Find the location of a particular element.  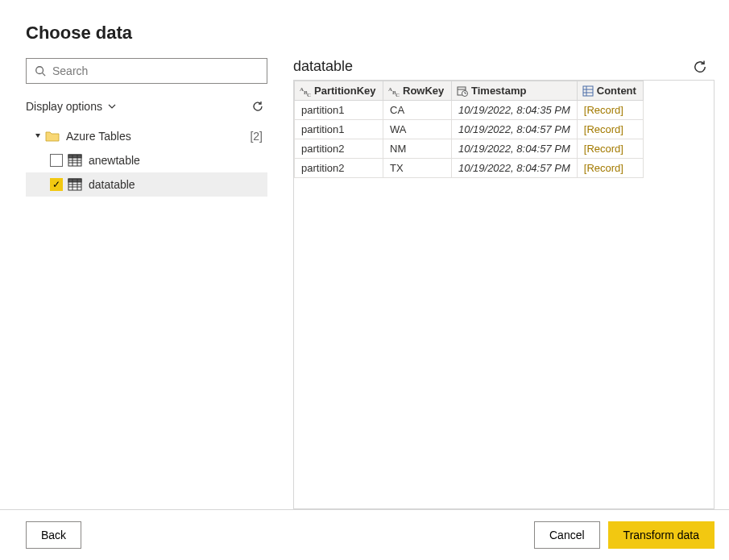

page-title: Choose data is located at coordinates (364, 33).